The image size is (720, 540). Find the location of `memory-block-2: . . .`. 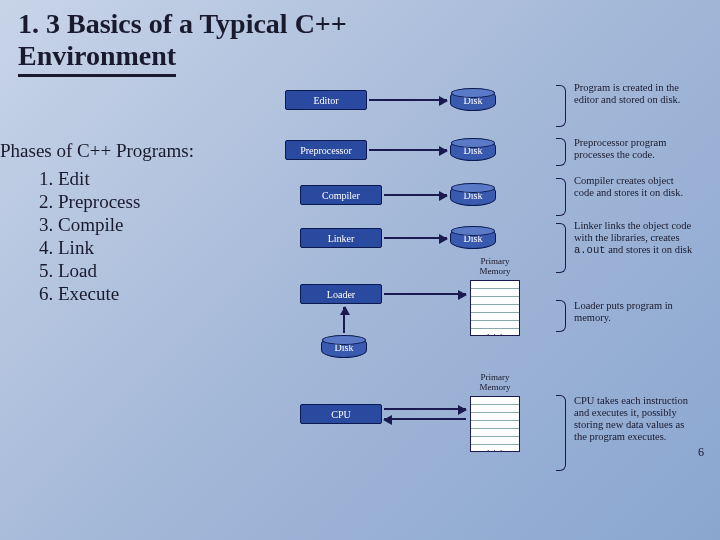

memory-block-2: . . . is located at coordinates (495, 424).